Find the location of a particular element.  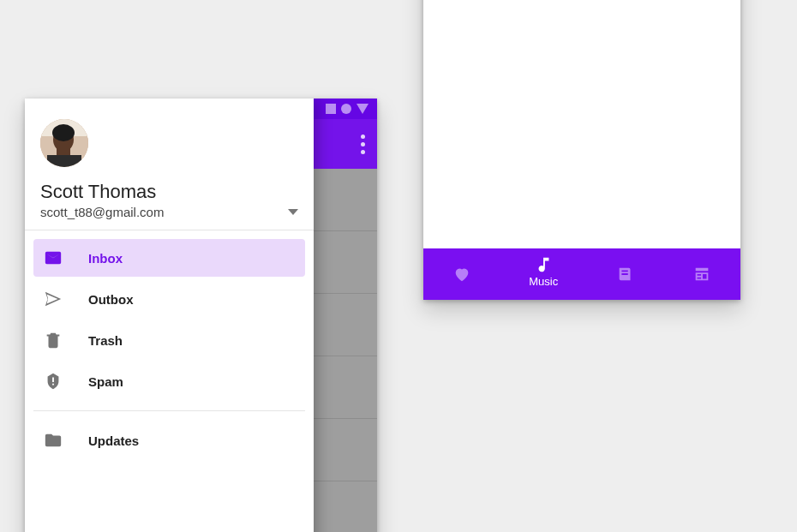

drawer-item-label: Spam is located at coordinates (106, 382).